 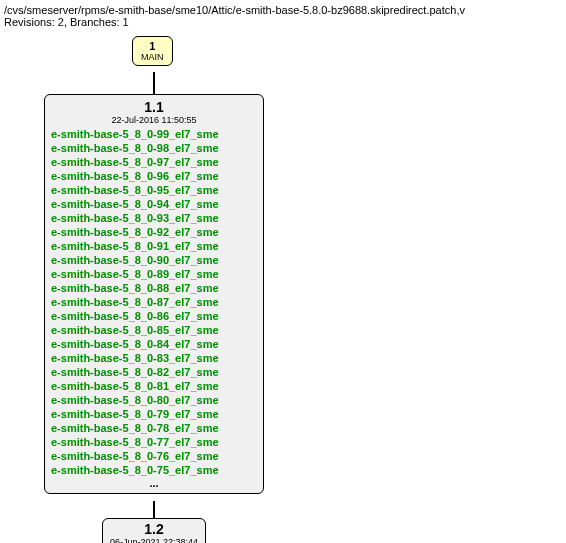 I want to click on tag-label: e-smith-base-5_8_0-98_el7_sme, so click(x=154, y=148).